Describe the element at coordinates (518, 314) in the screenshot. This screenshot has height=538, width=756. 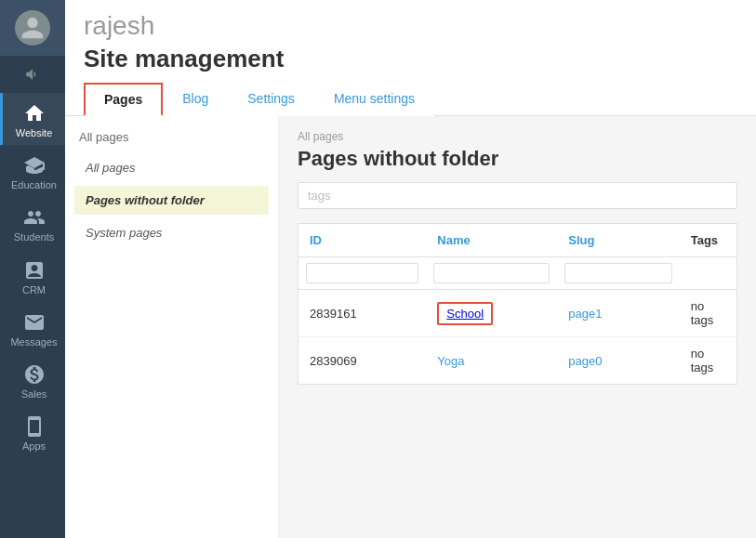
I see `table-row: 2839161 School page1 no tags` at that location.